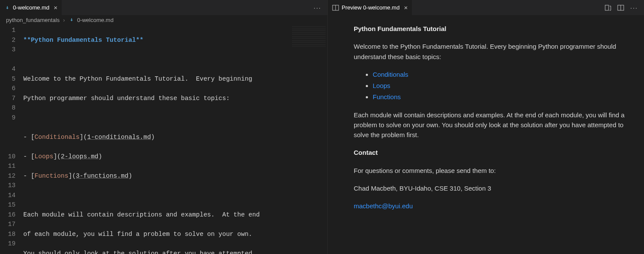 This screenshot has height=254, width=644. What do you see at coordinates (309, 37) in the screenshot?
I see `minimap` at bounding box center [309, 37].